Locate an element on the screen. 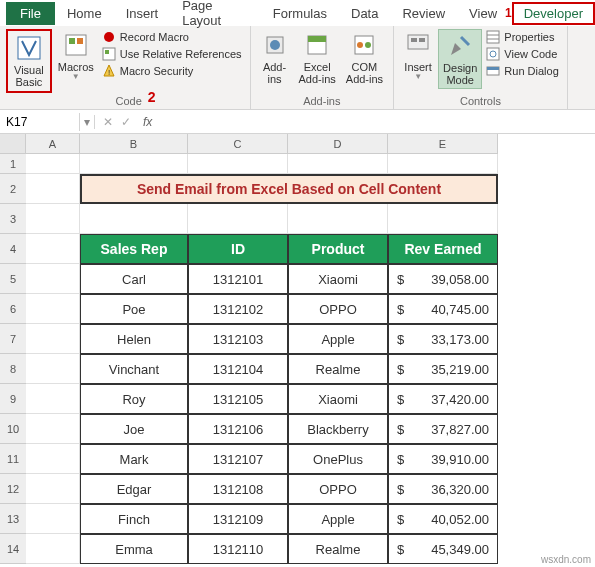 This screenshot has height=567, width=595. col-header: A is located at coordinates (53, 144).